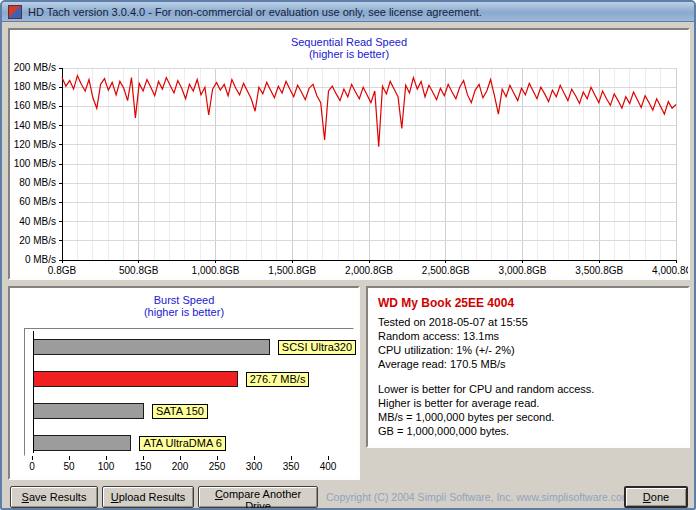  Describe the element at coordinates (292, 270) in the screenshot. I see `axis-label: 1,500.8GB` at that location.